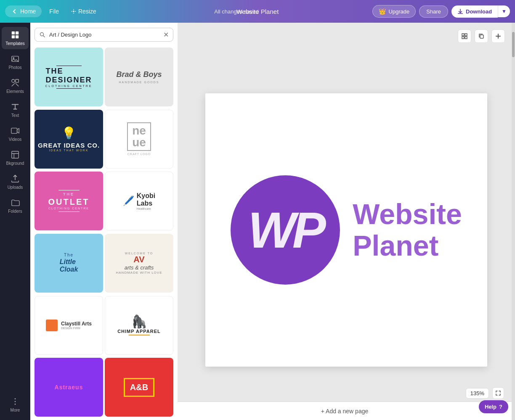 The image size is (515, 420). What do you see at coordinates (15, 86) in the screenshot?
I see `sidebar-item-elements: Elements` at bounding box center [15, 86].